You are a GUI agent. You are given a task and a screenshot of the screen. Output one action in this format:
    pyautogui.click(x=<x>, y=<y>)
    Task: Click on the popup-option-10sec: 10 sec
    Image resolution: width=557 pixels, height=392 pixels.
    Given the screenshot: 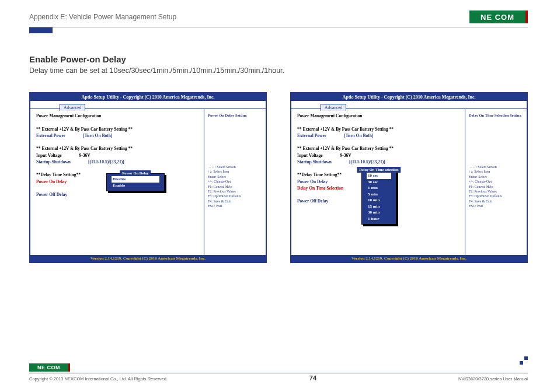 What is the action you would take?
    pyautogui.click(x=379, y=176)
    